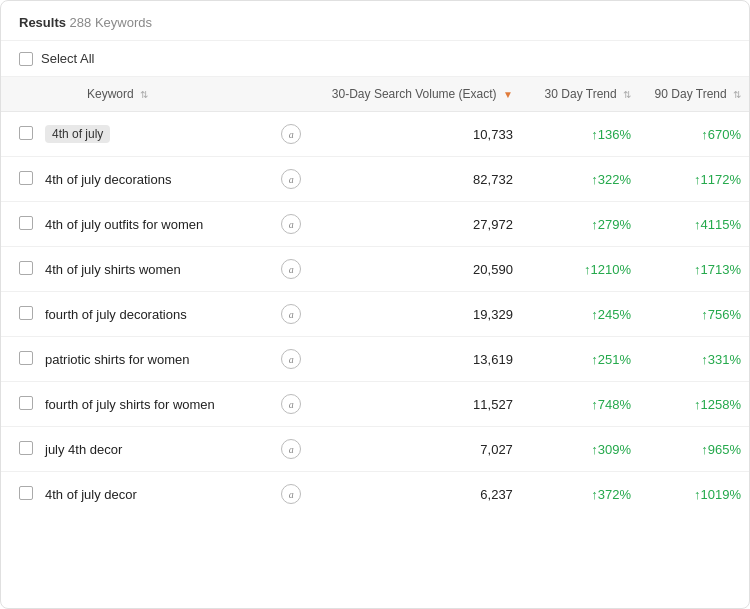 The width and height of the screenshot is (750, 609). I want to click on 30day-trend-cell: ↑309%, so click(580, 450).